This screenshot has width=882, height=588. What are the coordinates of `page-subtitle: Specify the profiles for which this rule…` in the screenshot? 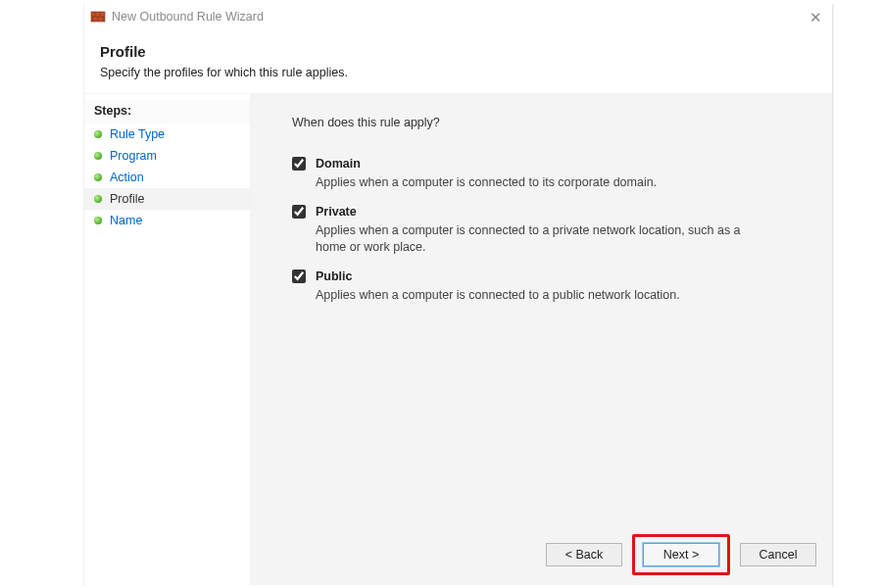 It's located at (459, 73).